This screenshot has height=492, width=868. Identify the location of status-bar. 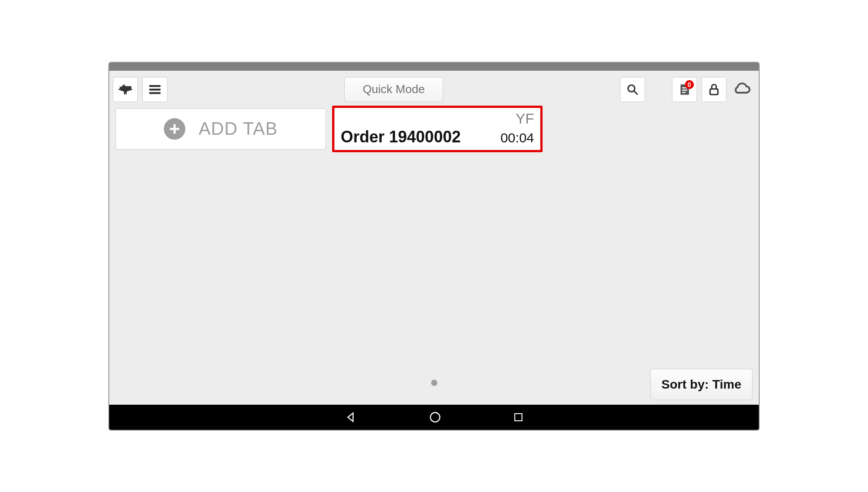
(434, 67).